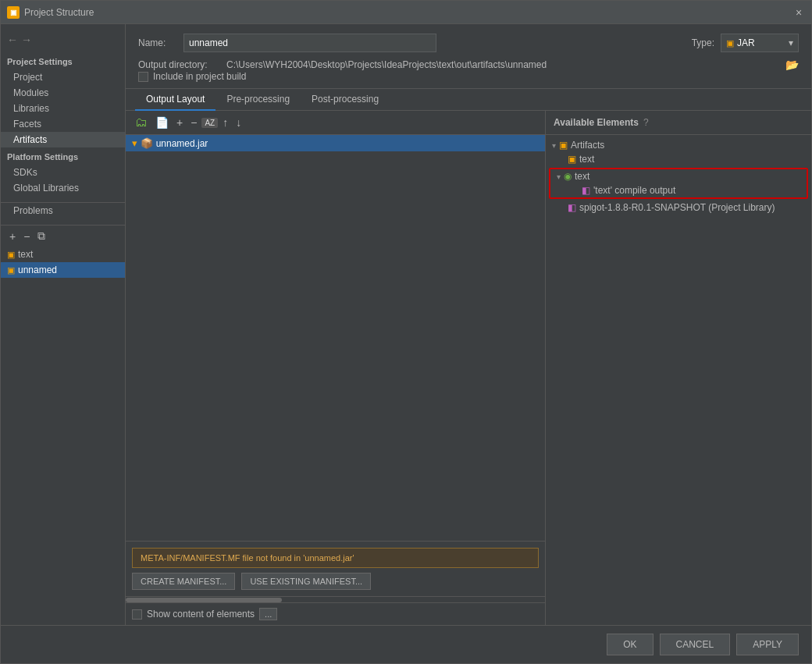  What do you see at coordinates (204, 600) in the screenshot?
I see `scrollbar-thumb` at bounding box center [204, 600].